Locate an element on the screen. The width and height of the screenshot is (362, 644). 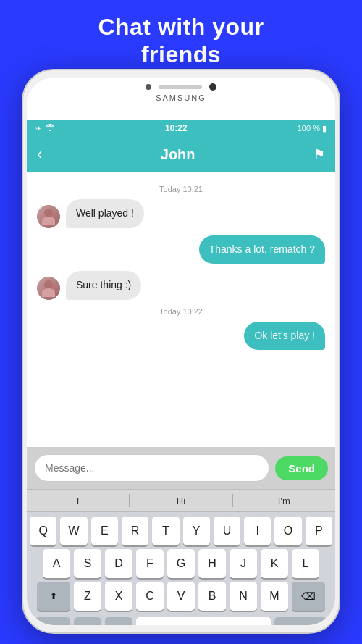
shift-key: ⬆ is located at coordinates (54, 596).